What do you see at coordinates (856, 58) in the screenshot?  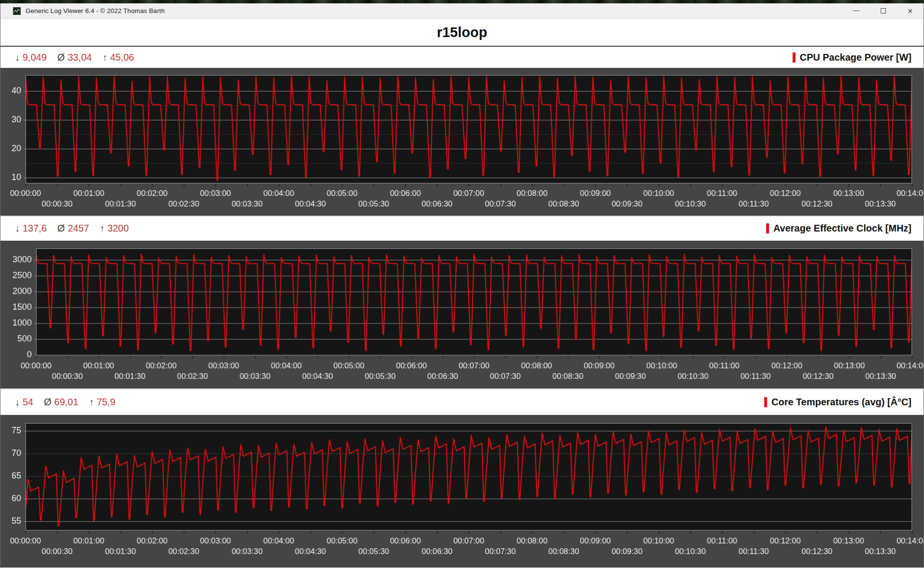 I see `legend-label: CPU Package Power [W]` at bounding box center [856, 58].